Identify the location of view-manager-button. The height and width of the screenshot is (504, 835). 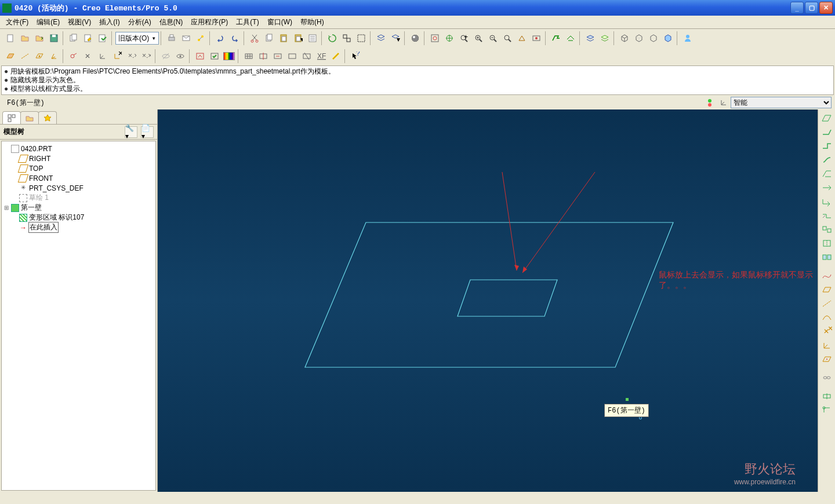
(435, 38).